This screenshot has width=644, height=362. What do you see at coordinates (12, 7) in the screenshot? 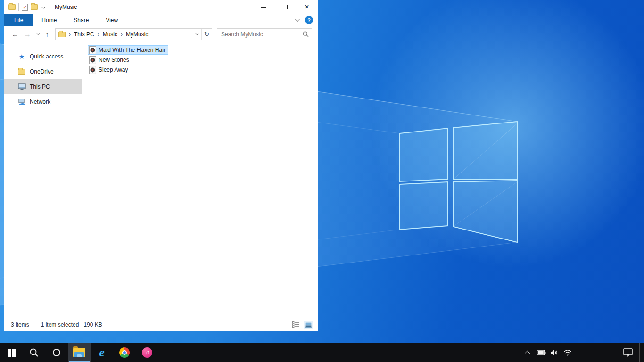
I see `window-folder-icon` at bounding box center [12, 7].